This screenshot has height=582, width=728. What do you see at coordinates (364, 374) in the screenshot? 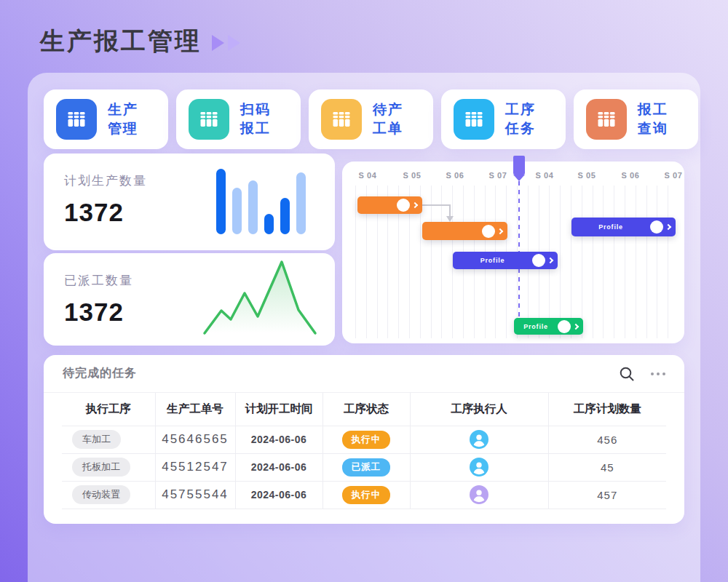
I see `task-card-header: 待完成的任务` at bounding box center [364, 374].